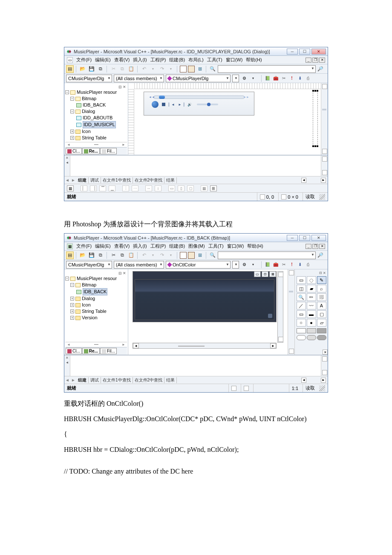 The width and height of the screenshot is (392, 555). I want to click on guides-toggle: ⊞, so click(213, 188).